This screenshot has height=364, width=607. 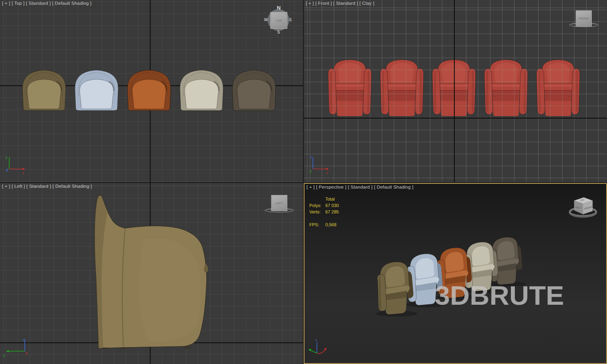 What do you see at coordinates (280, 205) in the screenshot?
I see `viewcube-left: LEFT` at bounding box center [280, 205].